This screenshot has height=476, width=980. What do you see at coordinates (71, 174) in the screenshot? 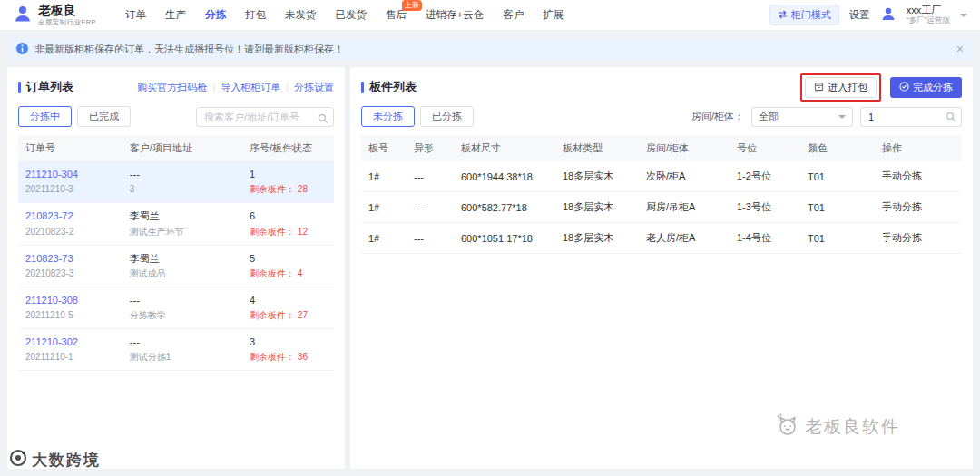
I see `order-no: 211210-304` at bounding box center [71, 174].